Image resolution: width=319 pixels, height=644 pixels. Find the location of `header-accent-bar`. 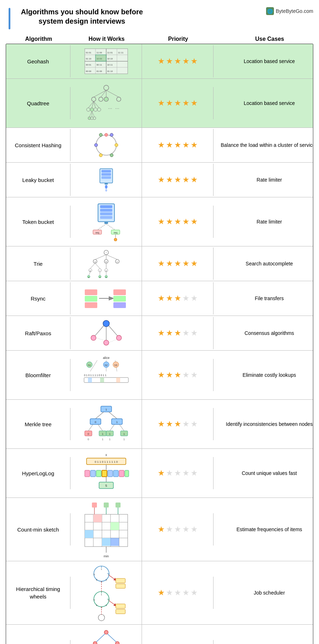

header-accent-bar is located at coordinates (9, 19).